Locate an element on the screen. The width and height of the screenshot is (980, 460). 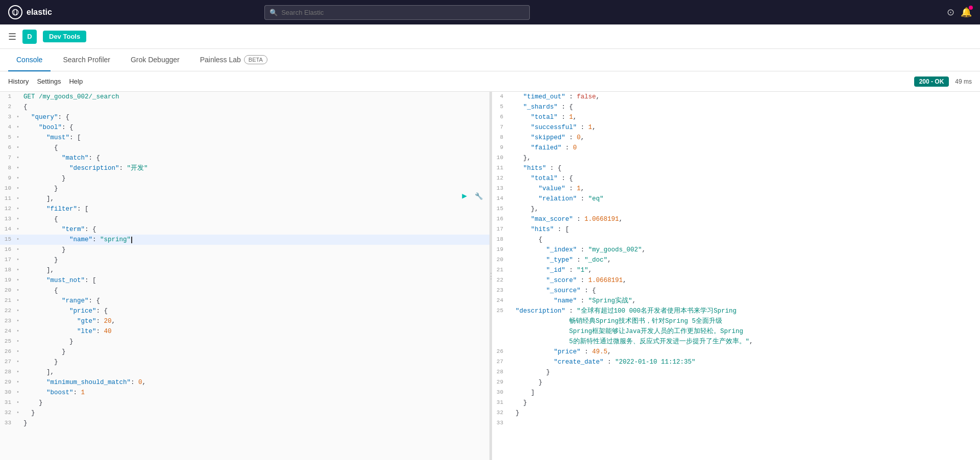
r-code-line-27: 27 "create_date" : "2022-01-10 11:12:35" is located at coordinates (736, 362).